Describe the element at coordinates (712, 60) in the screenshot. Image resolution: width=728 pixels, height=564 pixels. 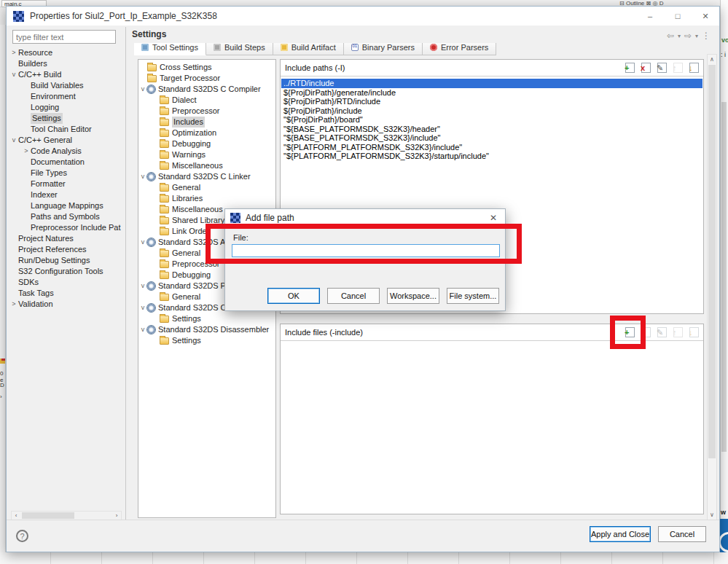
I see `scroll-up-icon: ∧` at that location.